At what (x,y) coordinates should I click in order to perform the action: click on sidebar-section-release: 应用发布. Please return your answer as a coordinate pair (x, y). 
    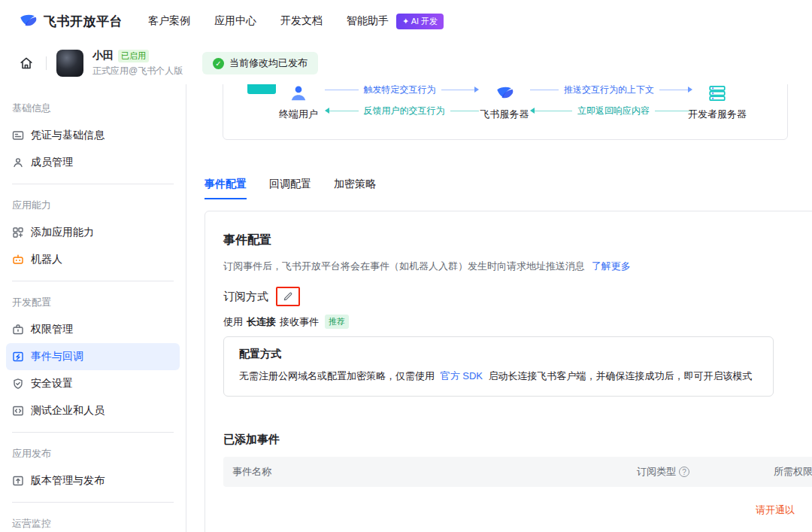
    Looking at the image, I should click on (93, 454).